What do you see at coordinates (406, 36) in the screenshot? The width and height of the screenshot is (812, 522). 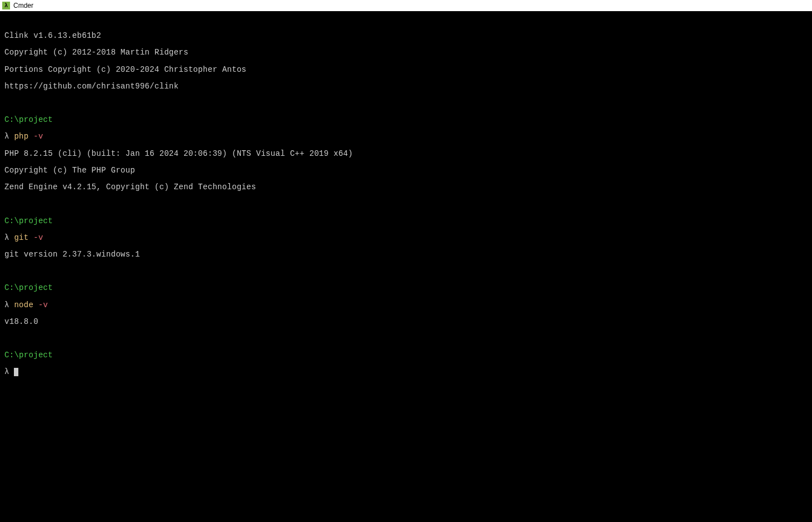 I see `clink-version: Clink v1.6.13.eb61b2` at bounding box center [406, 36].